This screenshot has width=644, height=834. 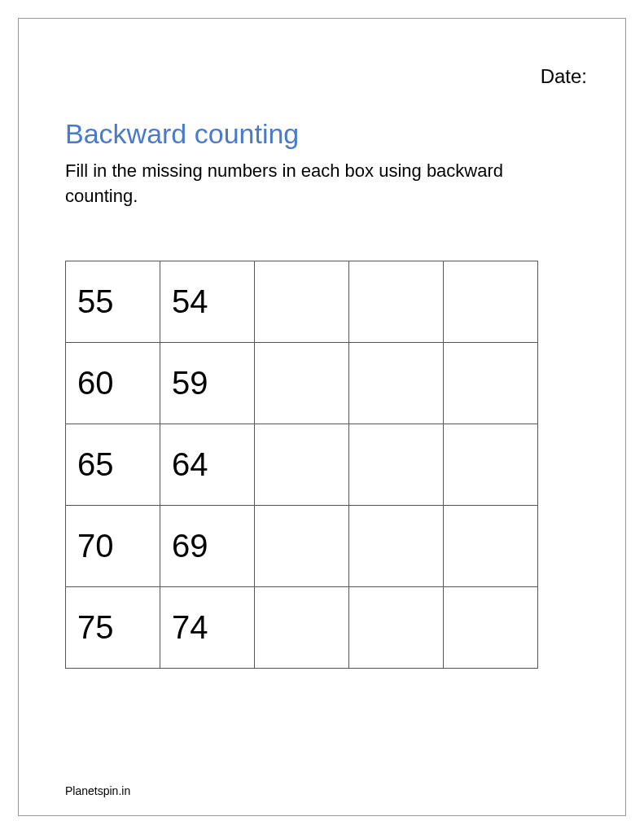 I want to click on table-row: 75 74, so click(x=302, y=628).